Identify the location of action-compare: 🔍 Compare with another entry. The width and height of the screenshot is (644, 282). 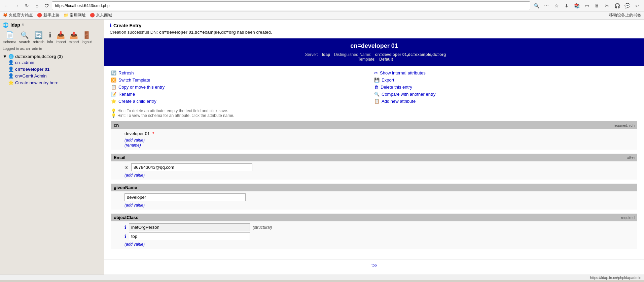
(506, 94).